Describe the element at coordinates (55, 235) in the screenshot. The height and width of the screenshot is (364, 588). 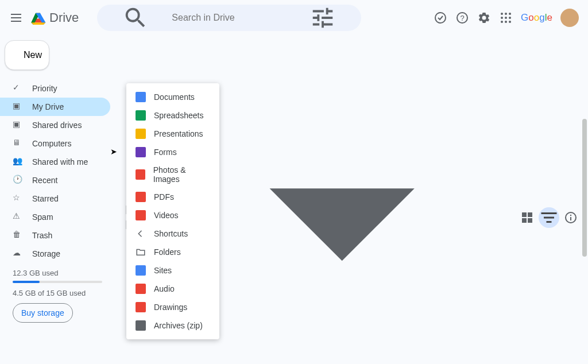
I see `nav-item-trash: 🗑Trash` at that location.